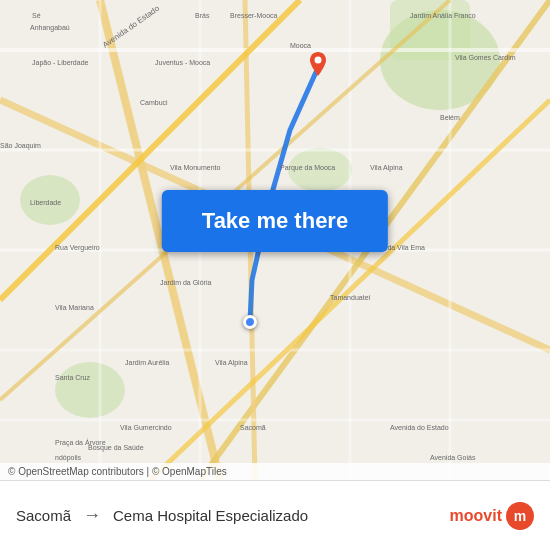 The width and height of the screenshot is (550, 550). What do you see at coordinates (350, 298) in the screenshot?
I see `svg-text: Tamanduateí` at bounding box center [350, 298].